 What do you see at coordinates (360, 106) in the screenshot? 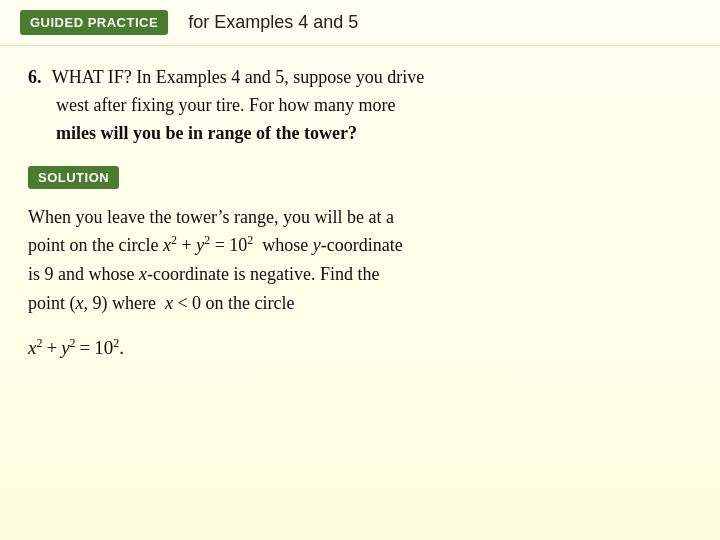
I see `question-block: 6. WHAT IF? In Examples 4 and 5, suppose…` at bounding box center [360, 106].